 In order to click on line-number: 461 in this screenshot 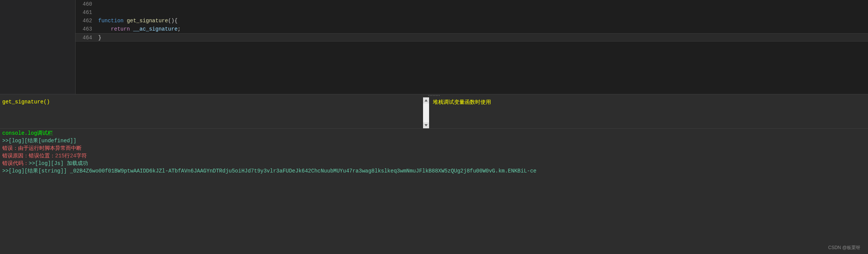, I will do `click(87, 12)`.